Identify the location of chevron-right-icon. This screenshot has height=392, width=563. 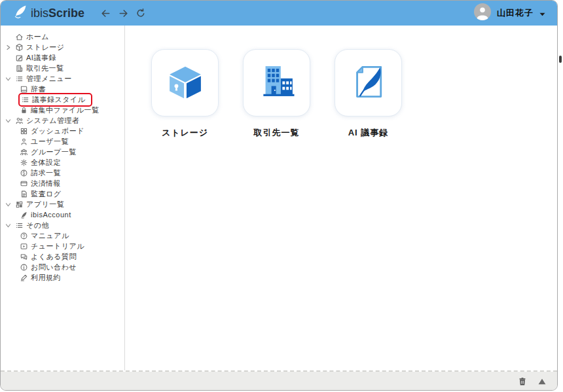
(10, 47).